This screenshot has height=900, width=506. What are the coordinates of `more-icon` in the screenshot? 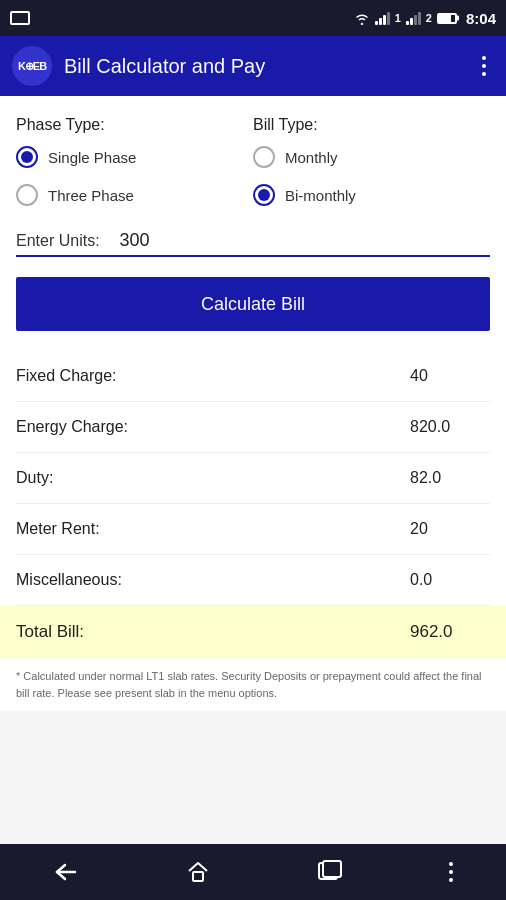 It's located at (451, 872).